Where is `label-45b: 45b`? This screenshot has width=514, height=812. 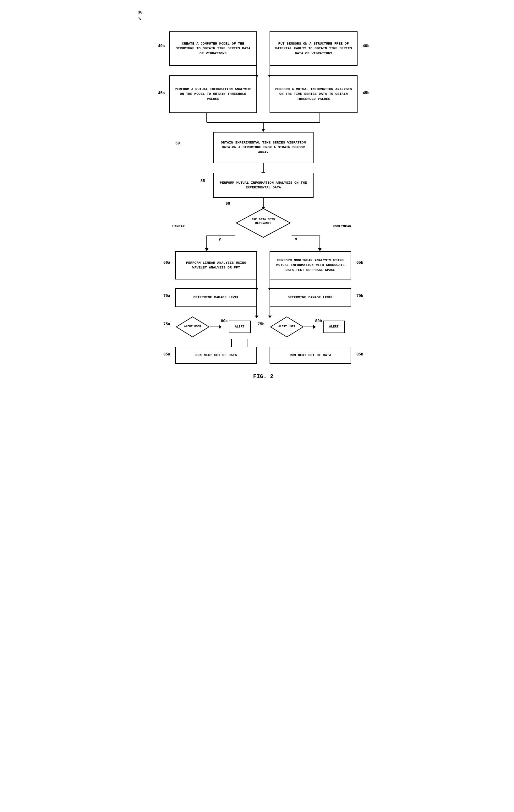
label-45b: 45b is located at coordinates (366, 93).